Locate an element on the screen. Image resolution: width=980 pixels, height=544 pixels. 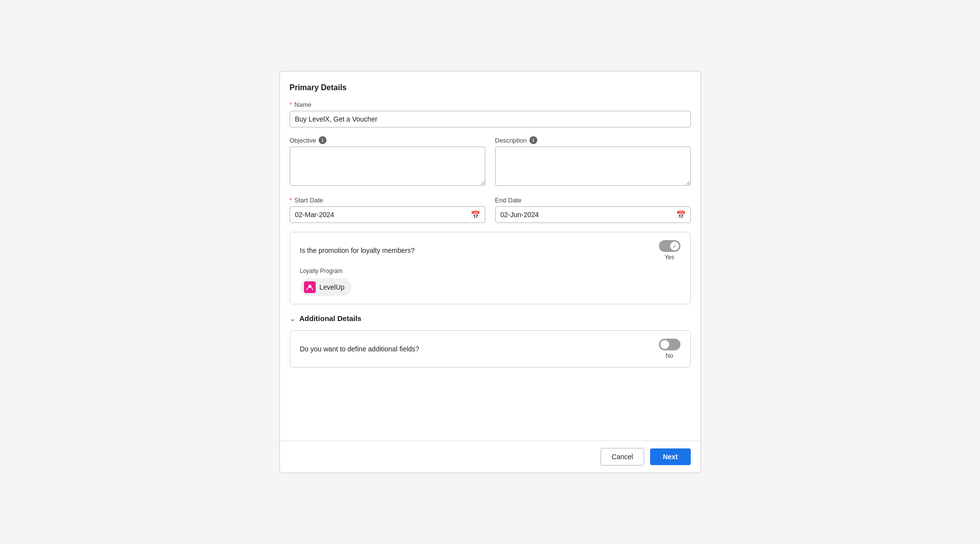
loyalty-toggle-row: Is the promotion for loyalty members? Ye… is located at coordinates (490, 250).